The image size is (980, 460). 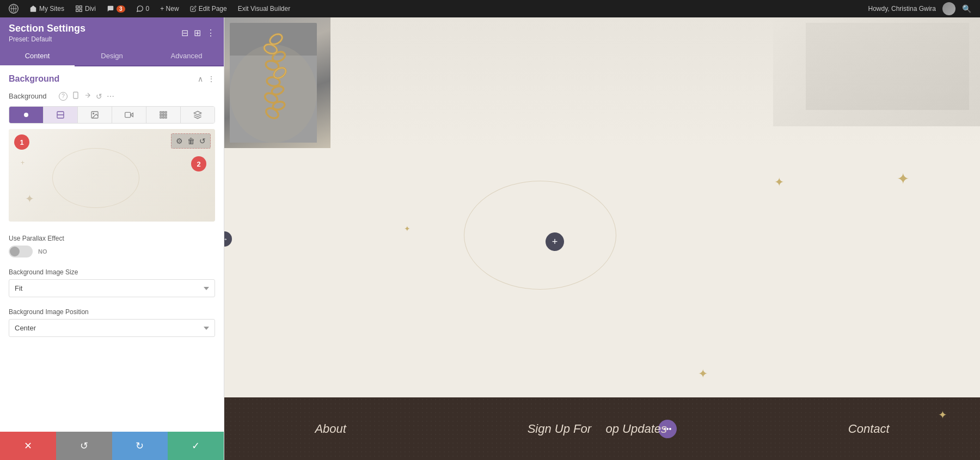 I want to click on star-decoration-2: +, so click(x=23, y=163).